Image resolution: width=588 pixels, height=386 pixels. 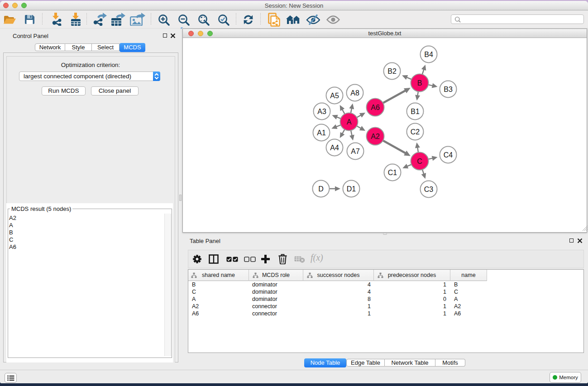 What do you see at coordinates (420, 161) in the screenshot?
I see `svg-text: C` at bounding box center [420, 161].